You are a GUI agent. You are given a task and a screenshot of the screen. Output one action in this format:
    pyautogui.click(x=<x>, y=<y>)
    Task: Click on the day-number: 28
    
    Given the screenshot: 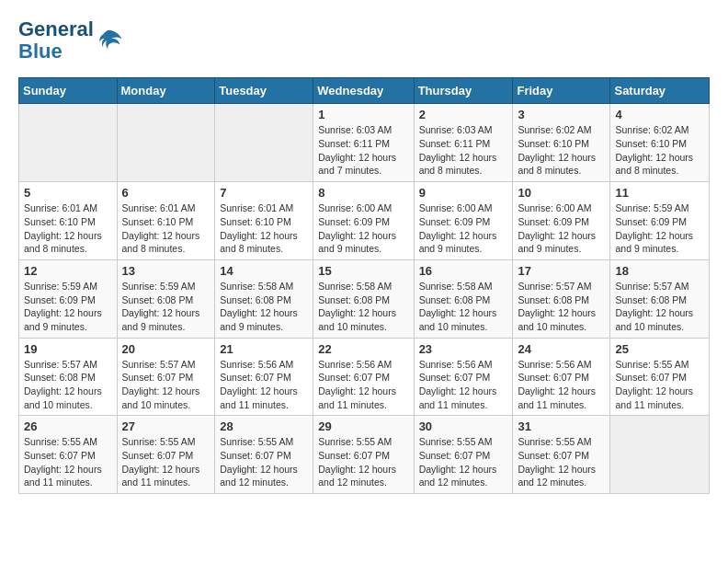 What is the action you would take?
    pyautogui.click(x=264, y=427)
    